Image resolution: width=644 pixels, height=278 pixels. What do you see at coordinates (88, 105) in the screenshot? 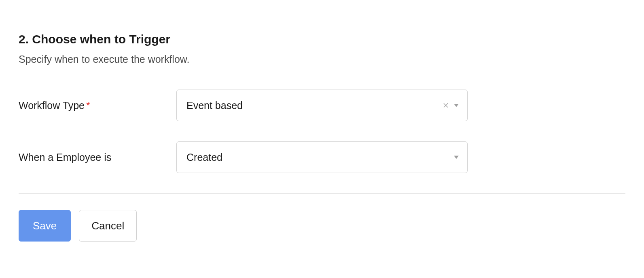
I see `required-marker: *` at bounding box center [88, 105].